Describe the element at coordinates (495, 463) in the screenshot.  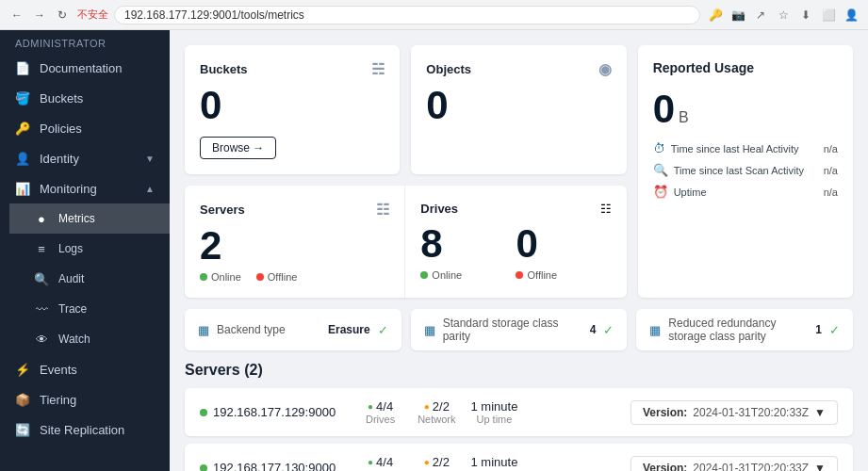
I see `server-uptime-block-1: 1 minute Up time` at that location.